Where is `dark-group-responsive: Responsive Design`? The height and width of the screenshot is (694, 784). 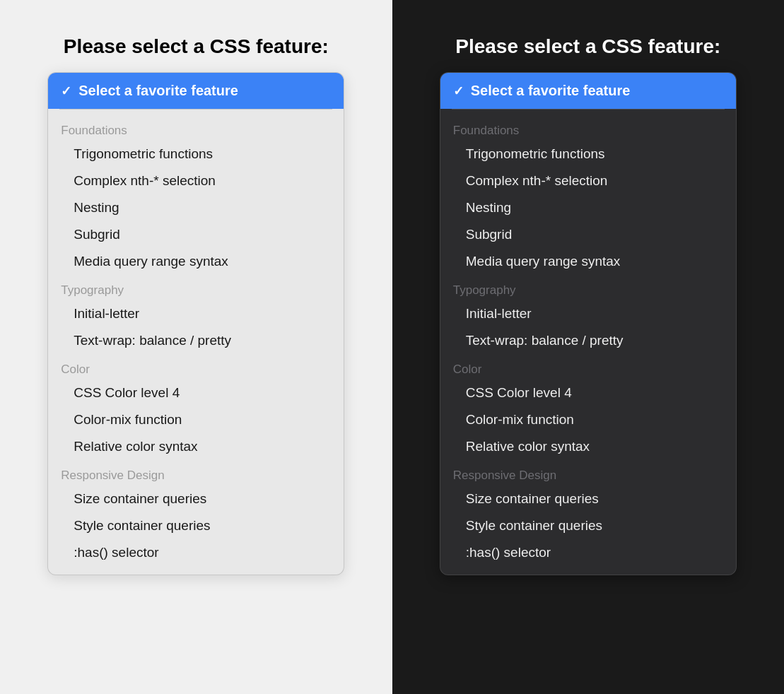 dark-group-responsive: Responsive Design is located at coordinates (588, 473).